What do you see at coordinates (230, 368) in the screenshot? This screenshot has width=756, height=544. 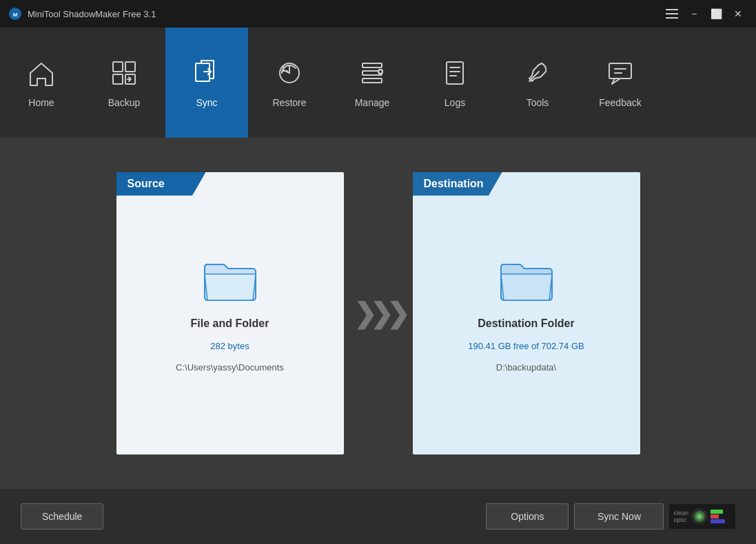 I see `source-path: C:\Users\yassy\Documents` at bounding box center [230, 368].